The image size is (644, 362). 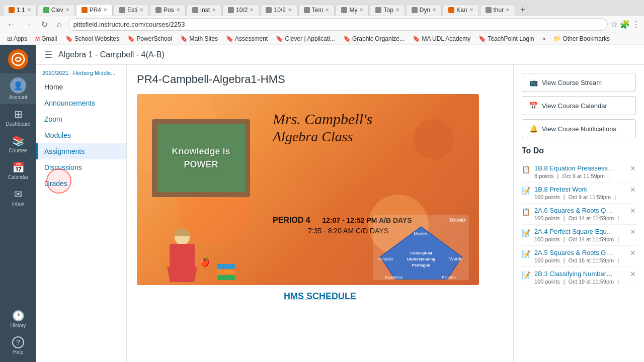 What do you see at coordinates (522, 10) in the screenshot?
I see `new-tab-button: +` at bounding box center [522, 10].